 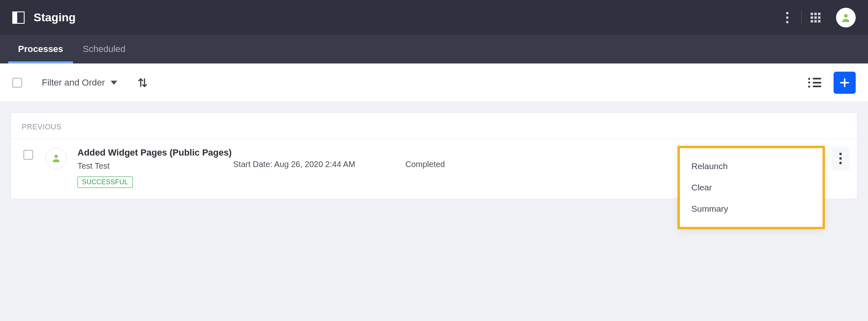 What do you see at coordinates (104, 49) in the screenshot?
I see `tab-scheduled-label: Scheduled` at bounding box center [104, 49].